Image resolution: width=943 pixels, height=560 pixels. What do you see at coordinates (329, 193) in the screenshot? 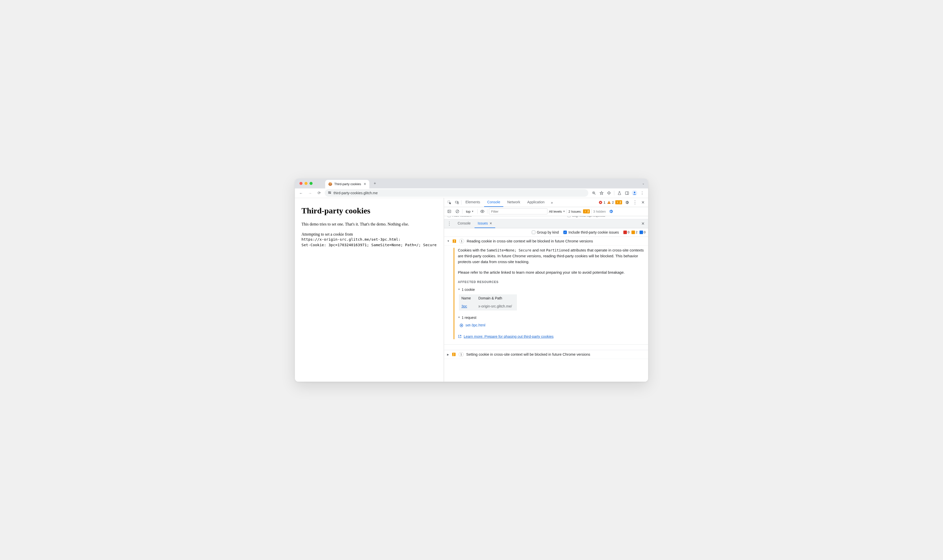
I see `site-settings-icon` at bounding box center [329, 193].